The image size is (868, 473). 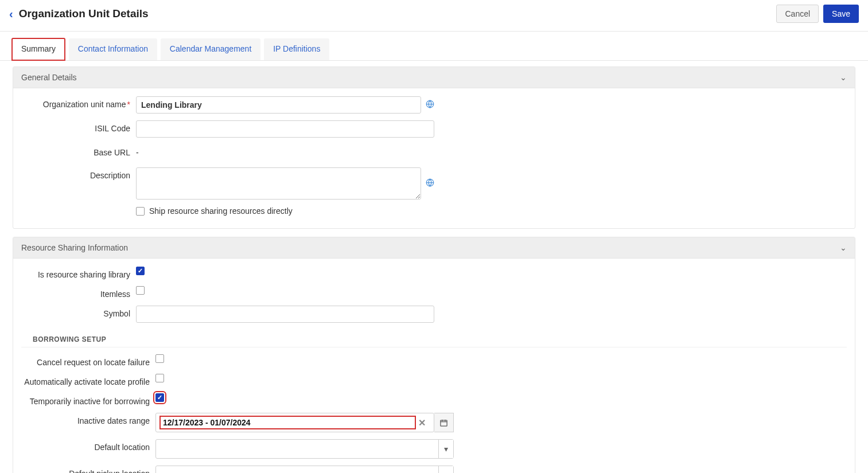 I want to click on label-ship-spacer, so click(x=79, y=208).